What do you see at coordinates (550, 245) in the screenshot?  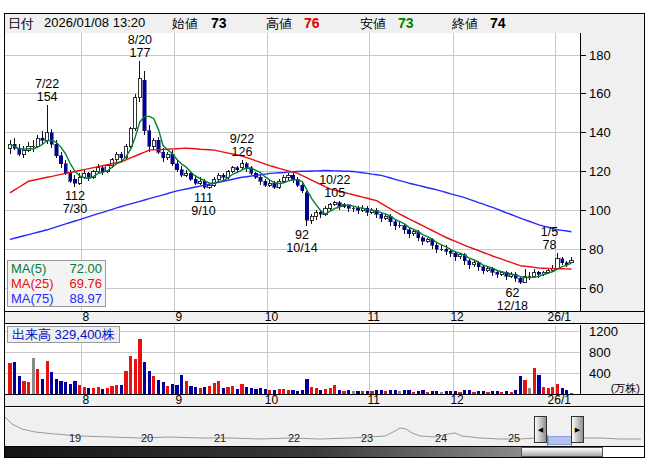 I see `svg-text: 78` at bounding box center [550, 245].